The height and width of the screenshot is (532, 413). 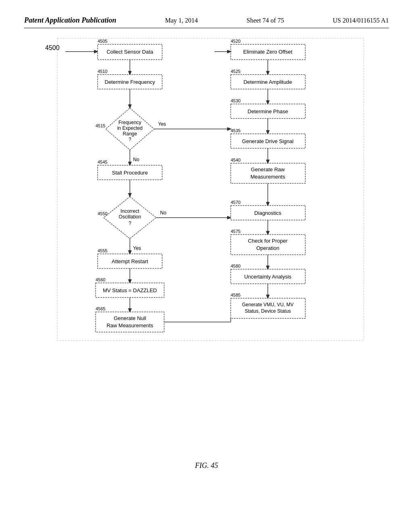 What do you see at coordinates (236, 202) in the screenshot?
I see `svg-text: 4570` at bounding box center [236, 202].